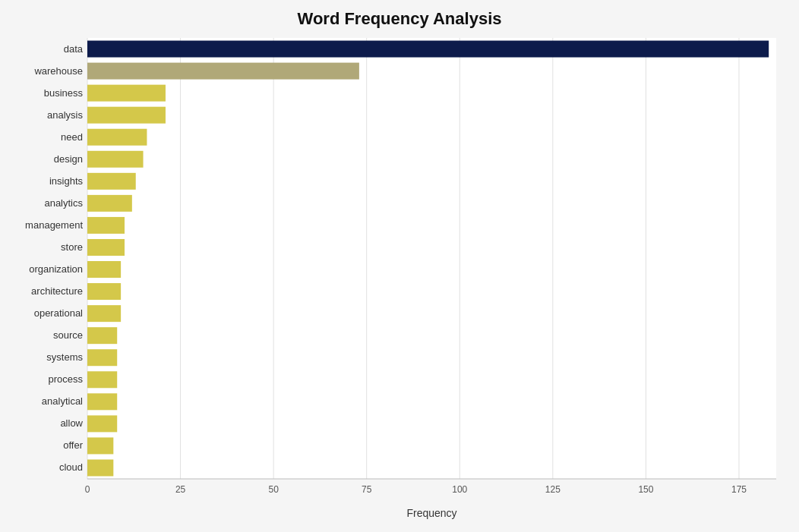 Image resolution: width=799 pixels, height=532 pixels. I want to click on y-label-analysis: analysis, so click(65, 115).